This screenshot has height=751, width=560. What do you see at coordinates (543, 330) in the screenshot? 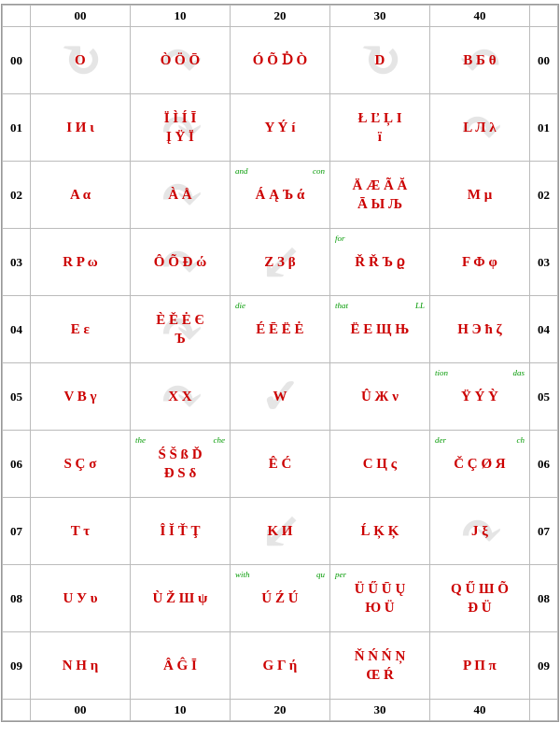
I see `row-label-right-04: 04` at bounding box center [543, 330].